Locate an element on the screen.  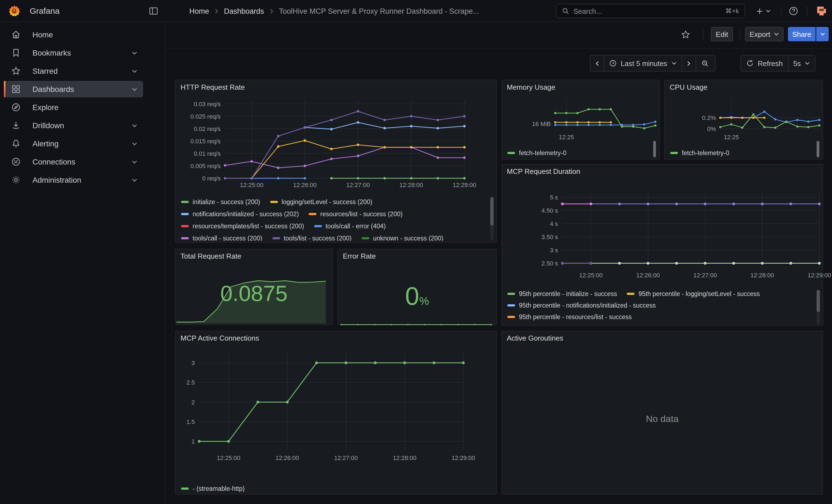
legend-item: tools/call - success (200) is located at coordinates (222, 238).